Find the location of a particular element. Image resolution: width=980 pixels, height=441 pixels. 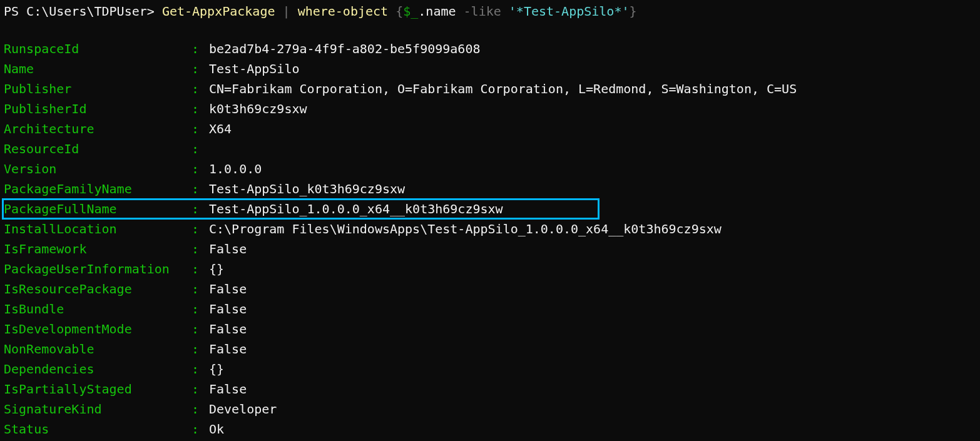

property-value: CN=Fabrikam Corporation, O=Fabrikam Corp… is located at coordinates (503, 89).